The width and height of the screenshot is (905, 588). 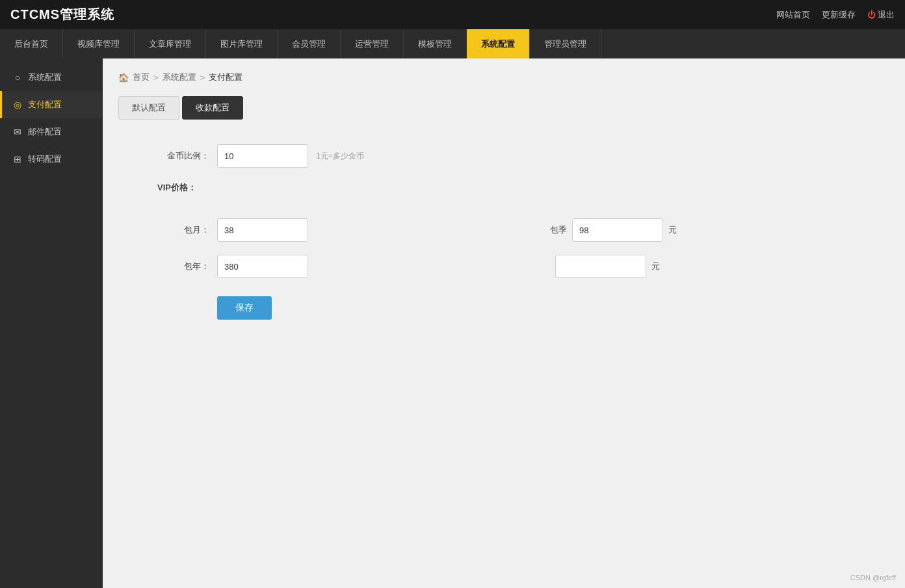 What do you see at coordinates (242, 44) in the screenshot?
I see `nav-item-image: 图片库管理` at bounding box center [242, 44].